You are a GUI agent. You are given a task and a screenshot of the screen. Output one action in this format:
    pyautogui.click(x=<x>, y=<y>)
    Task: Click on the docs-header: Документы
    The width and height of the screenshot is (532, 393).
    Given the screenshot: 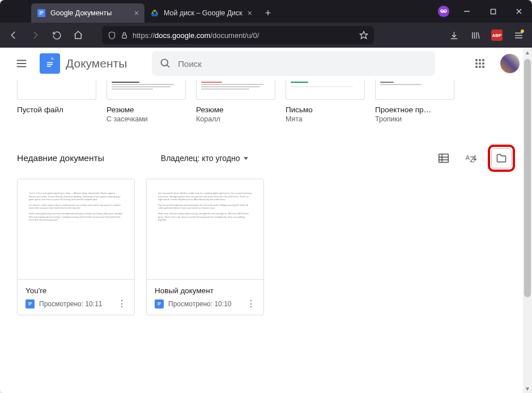 What is the action you would take?
    pyautogui.click(x=266, y=64)
    